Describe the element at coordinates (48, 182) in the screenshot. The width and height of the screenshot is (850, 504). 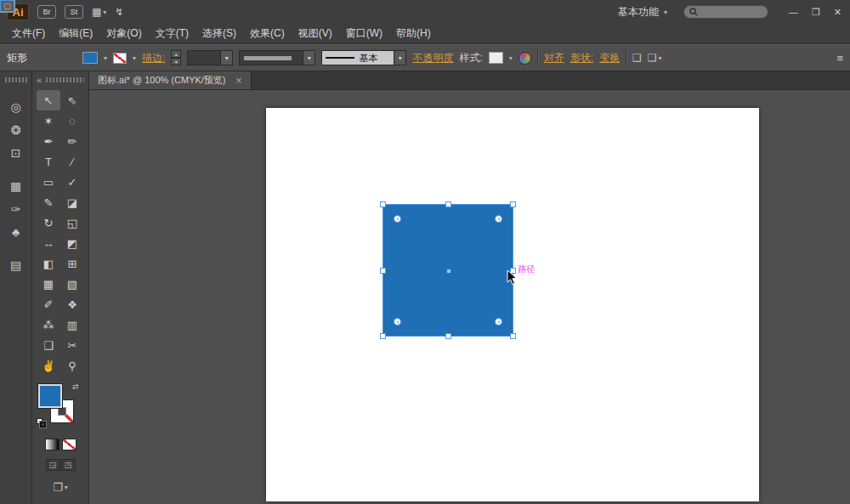
I see `rectangle-tool: ▭` at that location.